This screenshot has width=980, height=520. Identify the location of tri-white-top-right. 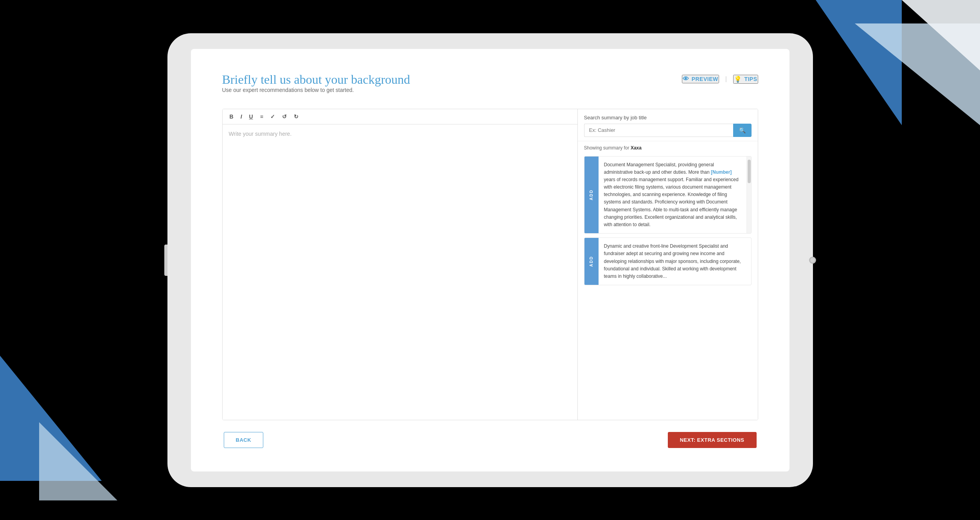
(941, 35).